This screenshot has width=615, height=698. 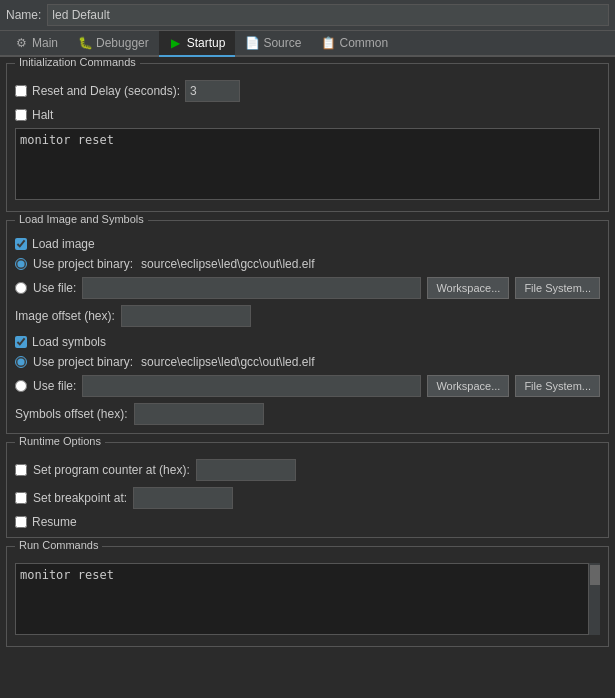 I want to click on run-commands-section: Run Commands monitor reset, so click(x=308, y=596).